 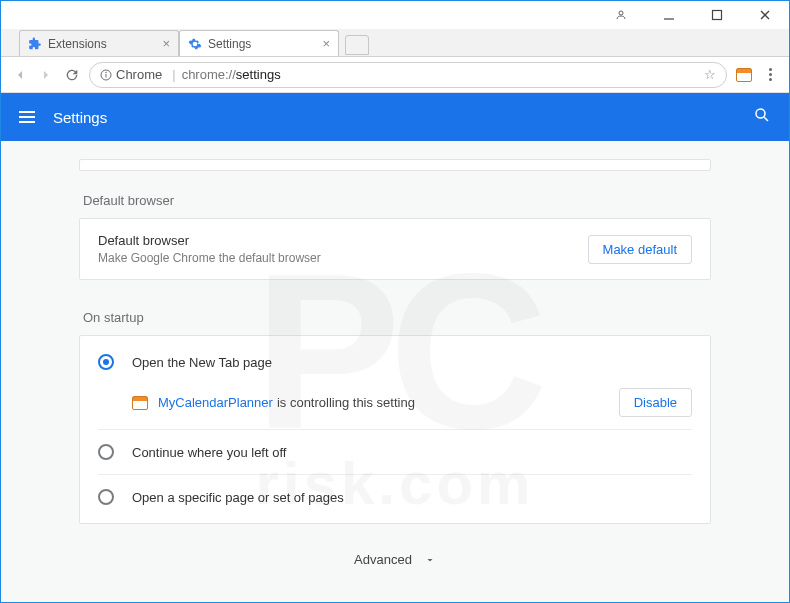 What do you see at coordinates (99, 43) in the screenshot?
I see `tab-extensions: Extensions ×` at bounding box center [99, 43].